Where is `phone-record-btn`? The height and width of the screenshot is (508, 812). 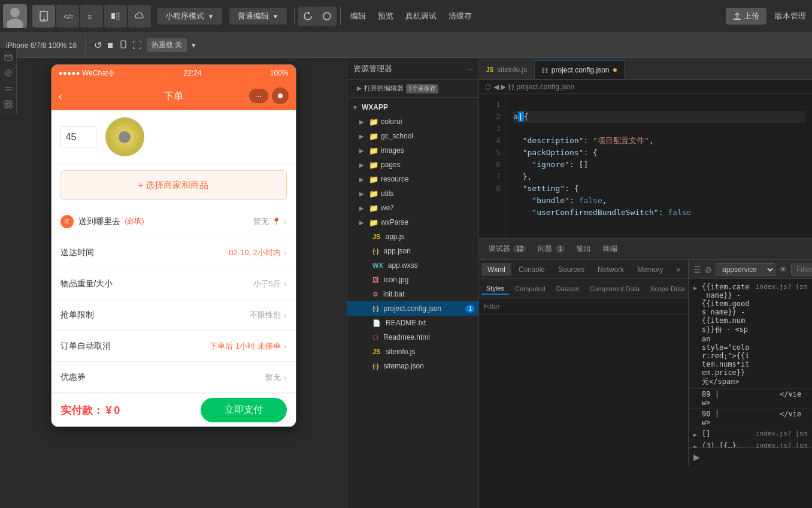 phone-record-btn is located at coordinates (280, 96).